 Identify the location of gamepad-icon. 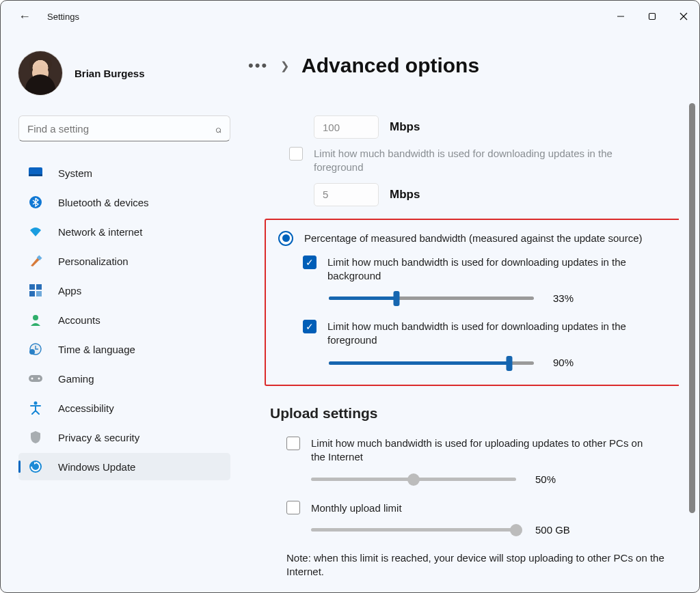
(36, 378).